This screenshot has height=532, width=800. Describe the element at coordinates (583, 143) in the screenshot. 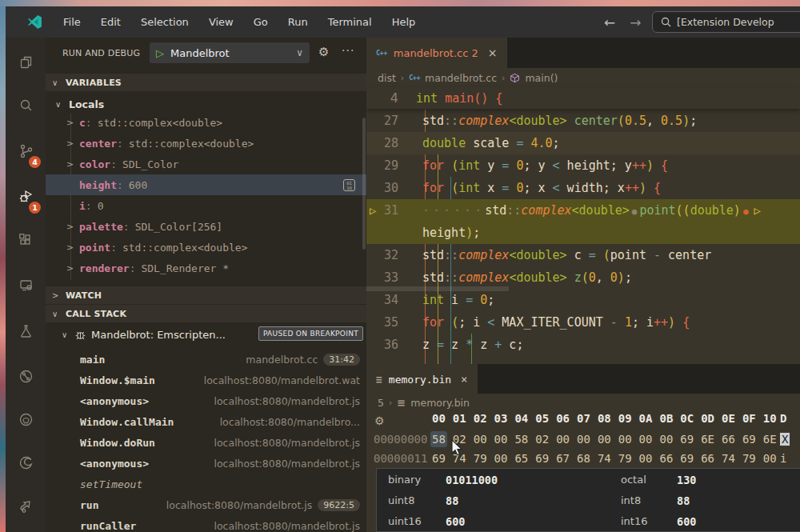

I see `code-line-28: 28 double scale = 4.0;` at that location.